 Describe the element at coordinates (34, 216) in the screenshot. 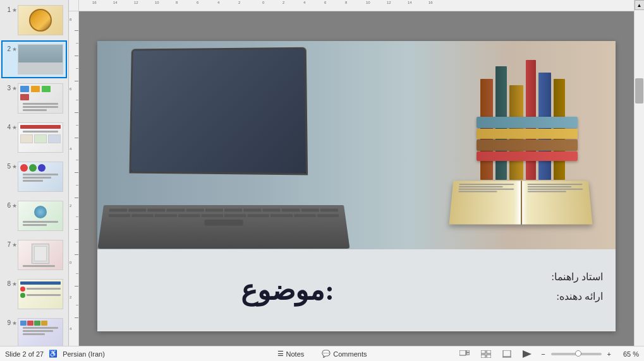

I see `slide-item-6: 6 ★` at that location.